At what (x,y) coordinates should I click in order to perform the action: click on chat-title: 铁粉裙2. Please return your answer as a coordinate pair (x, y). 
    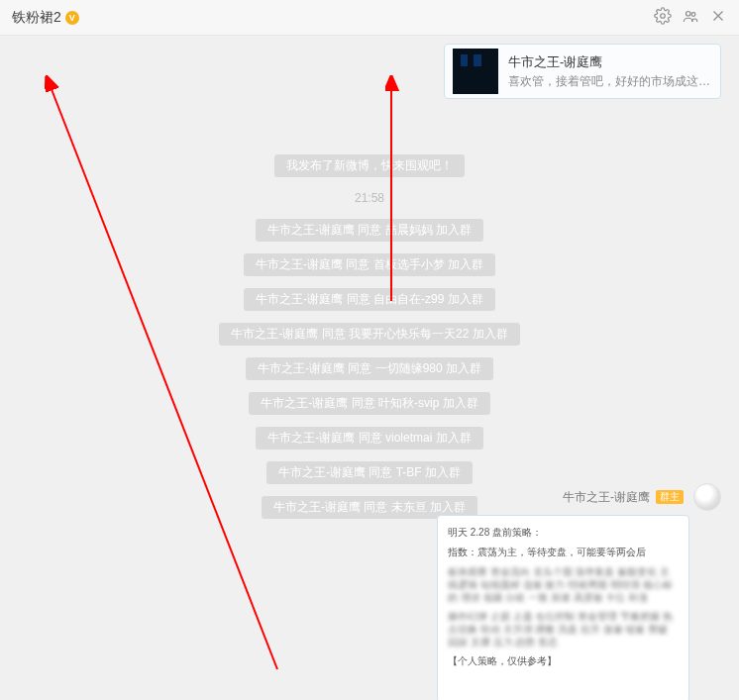
    Looking at the image, I should click on (37, 18).